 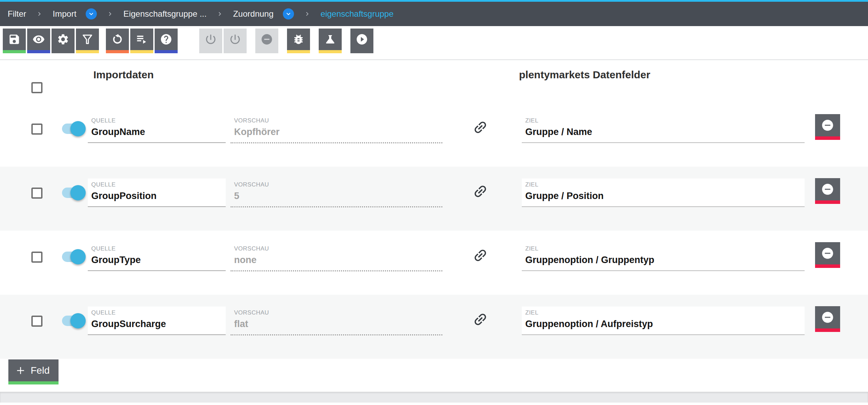 What do you see at coordinates (336, 326) in the screenshot?
I see `preview-value: flat` at bounding box center [336, 326].